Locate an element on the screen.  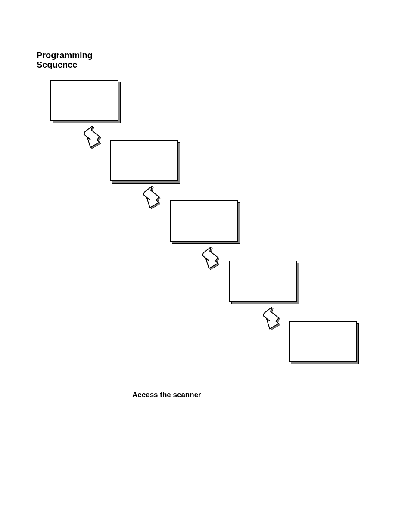
page-title: Programming Sequence is located at coordinates (65, 60).